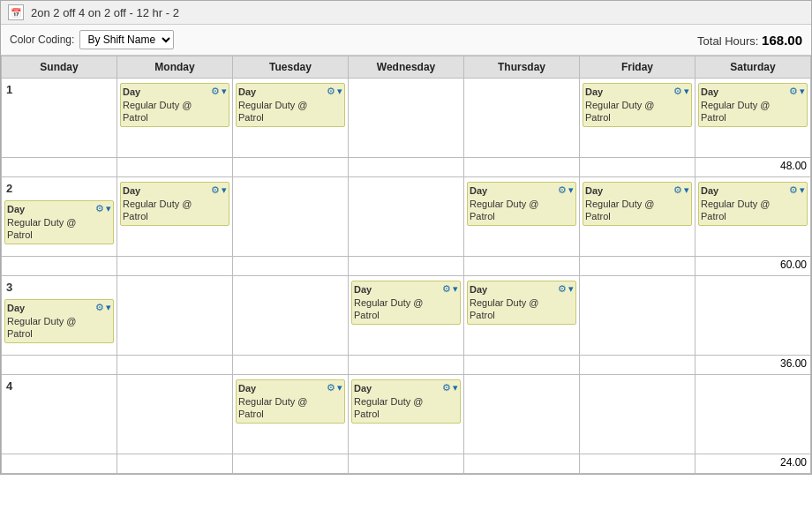 The height and width of the screenshot is (525, 812). Describe the element at coordinates (406, 401) in the screenshot. I see `shift-card-w4-d3-s0: DayRegular Duty @ Patrol` at that location.